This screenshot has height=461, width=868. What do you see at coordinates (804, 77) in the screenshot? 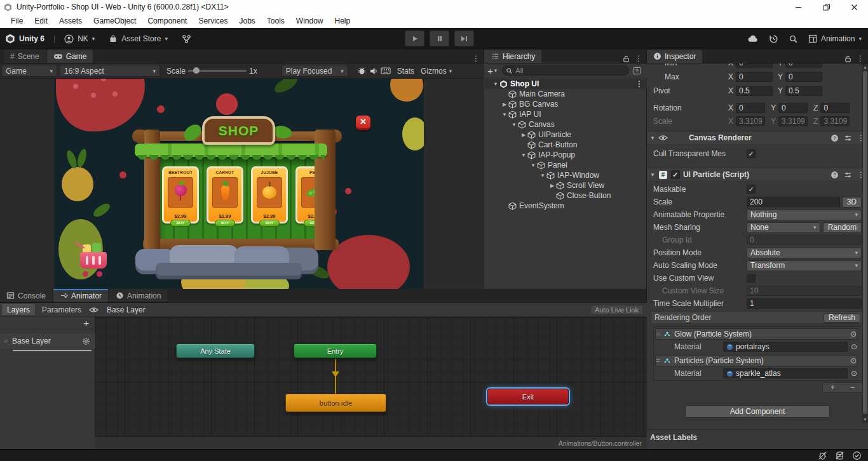
I see `max-y-field: 0` at bounding box center [804, 77].